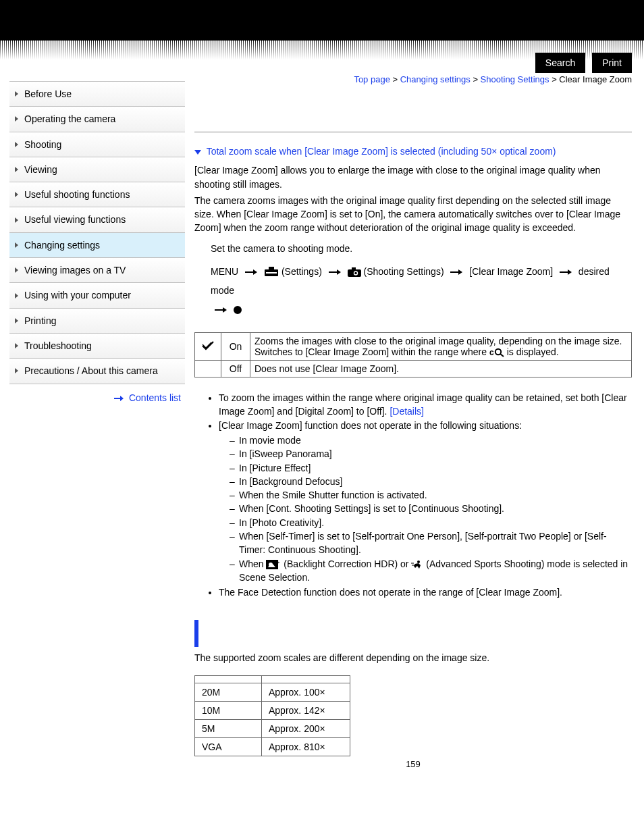 This screenshot has width=644, height=834. What do you see at coordinates (515, 80) in the screenshot?
I see `breadcrumb-l2: Shooting Settings` at bounding box center [515, 80].